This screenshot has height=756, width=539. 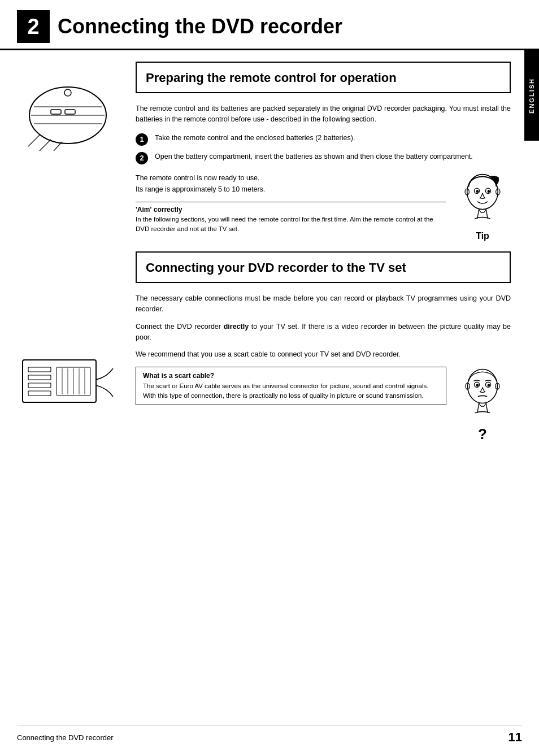 What do you see at coordinates (142, 140) in the screenshot?
I see `step-1-number: 1` at bounding box center [142, 140].